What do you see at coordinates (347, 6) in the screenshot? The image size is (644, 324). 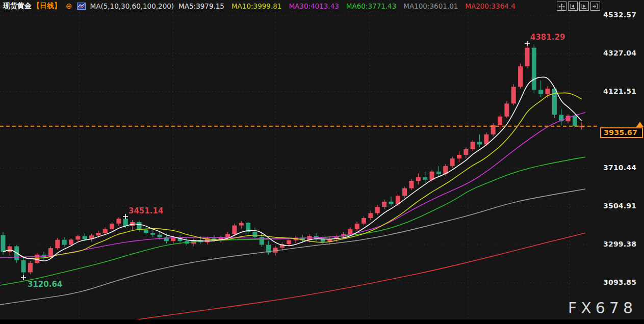 I see `ma-values: MA5:3979.15MA10:3999.81MA30:4013.43MA60:…` at bounding box center [347, 6].